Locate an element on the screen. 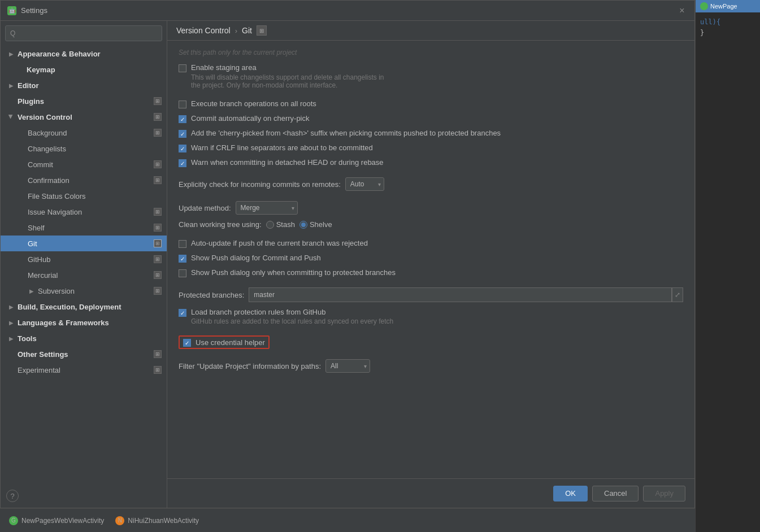  protected-branches-input is located at coordinates (460, 295).